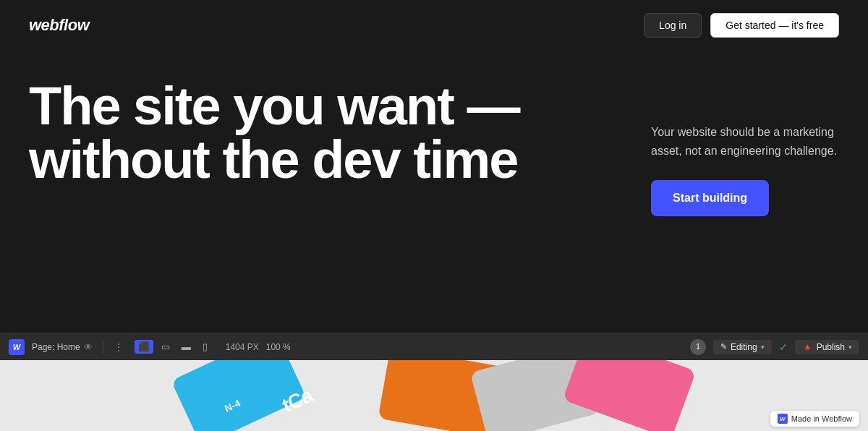  I want to click on eye-icon: 👁, so click(88, 347).